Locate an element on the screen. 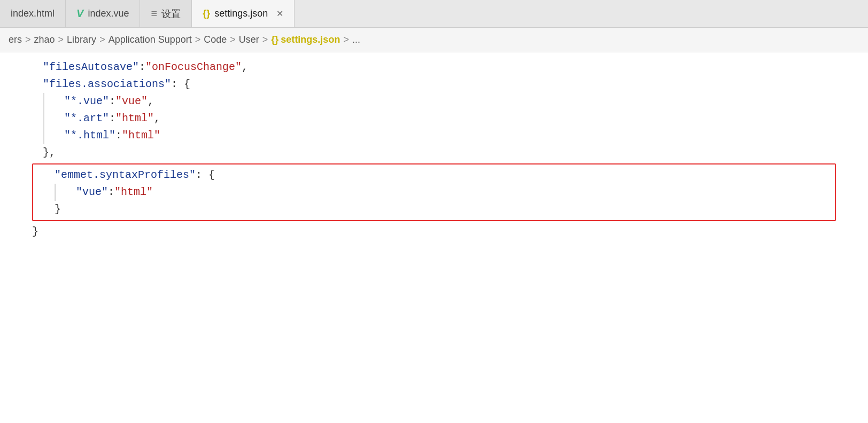  emmet-key: "emmet.syntaxProfiles" is located at coordinates (125, 175).